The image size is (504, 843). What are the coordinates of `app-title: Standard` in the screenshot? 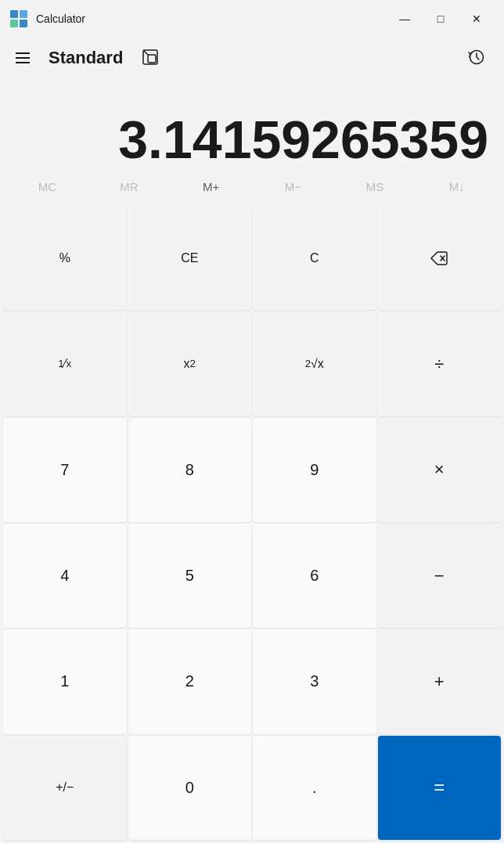 It's located at (86, 58).